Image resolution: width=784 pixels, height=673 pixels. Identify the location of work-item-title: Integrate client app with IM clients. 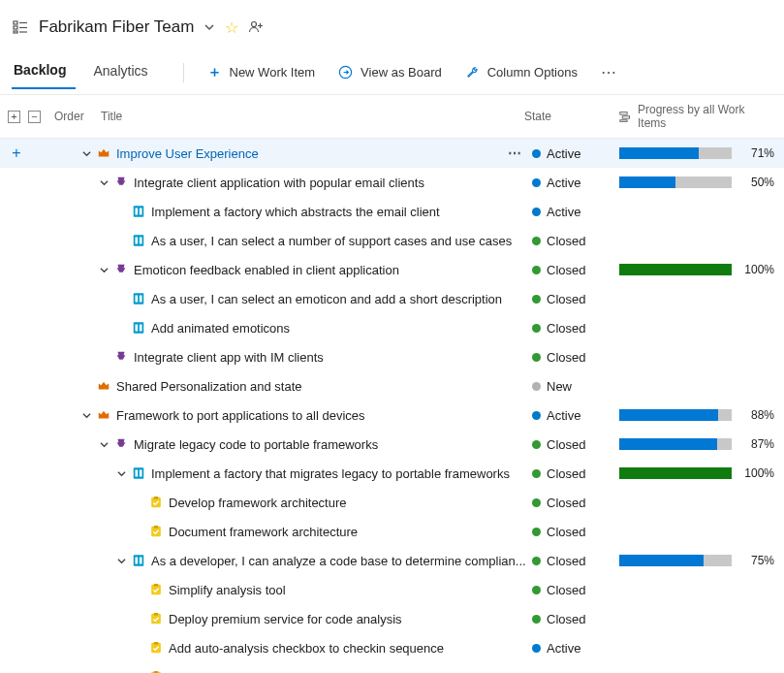
(229, 357).